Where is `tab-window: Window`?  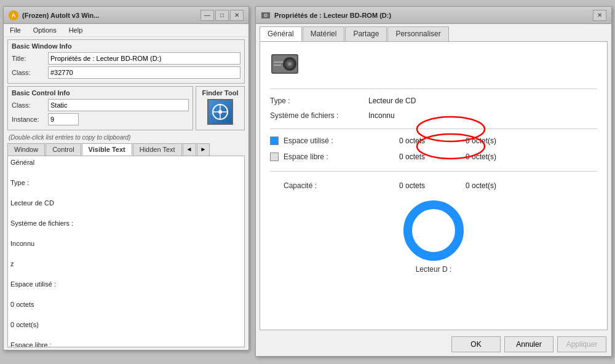
tab-window: Window is located at coordinates (26, 149).